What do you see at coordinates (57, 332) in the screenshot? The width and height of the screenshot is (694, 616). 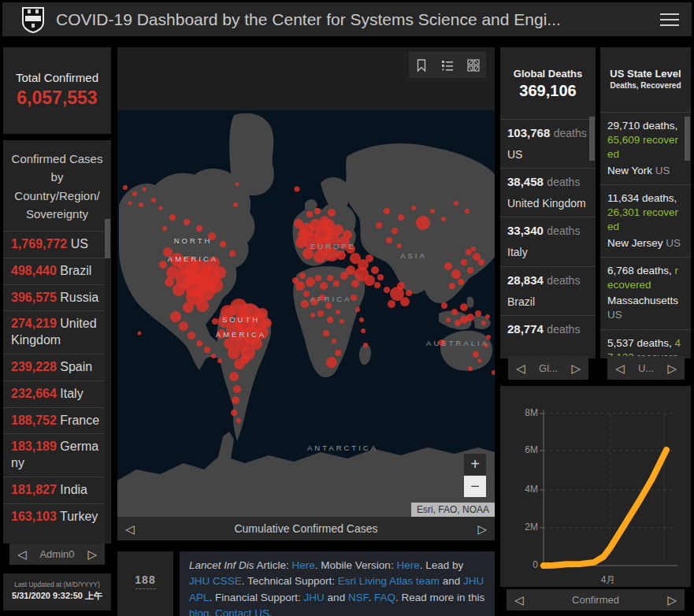 I see `country-row: 274,219 United Kingdom` at bounding box center [57, 332].